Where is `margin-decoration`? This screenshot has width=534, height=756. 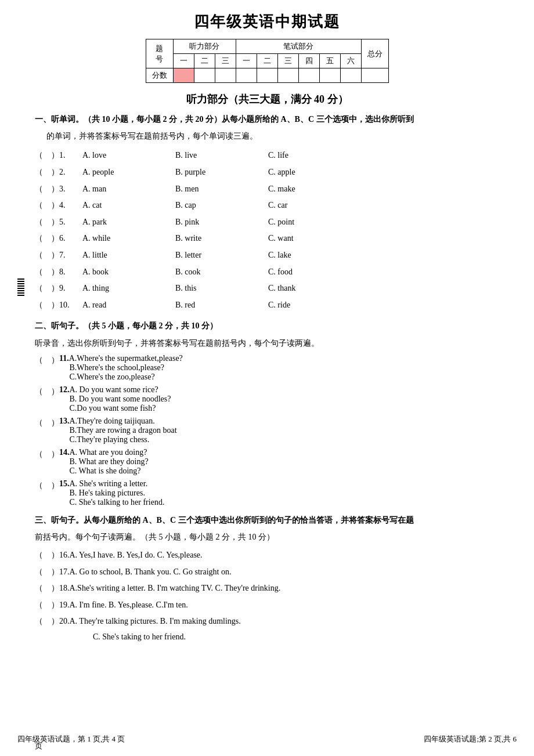
margin-decoration is located at coordinates (21, 287).